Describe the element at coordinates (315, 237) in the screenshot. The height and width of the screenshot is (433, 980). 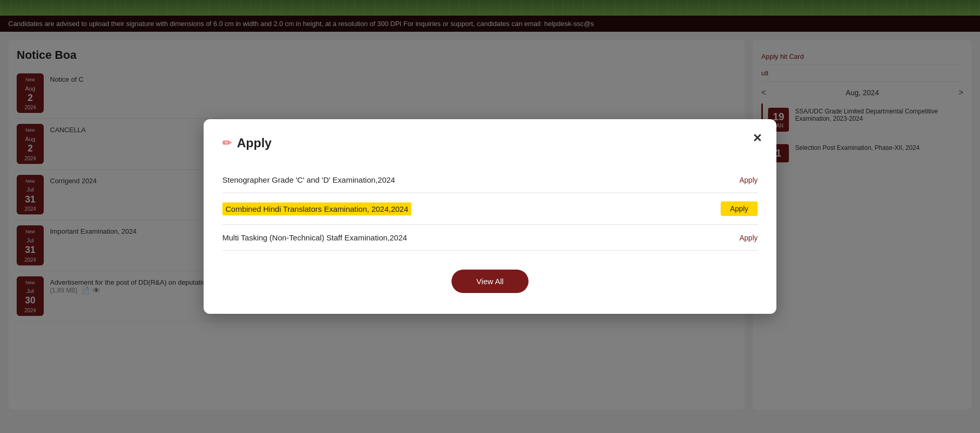
I see `modal-item-text-3: Multi Tasking (Non-Technical) Staff Exam…` at that location.